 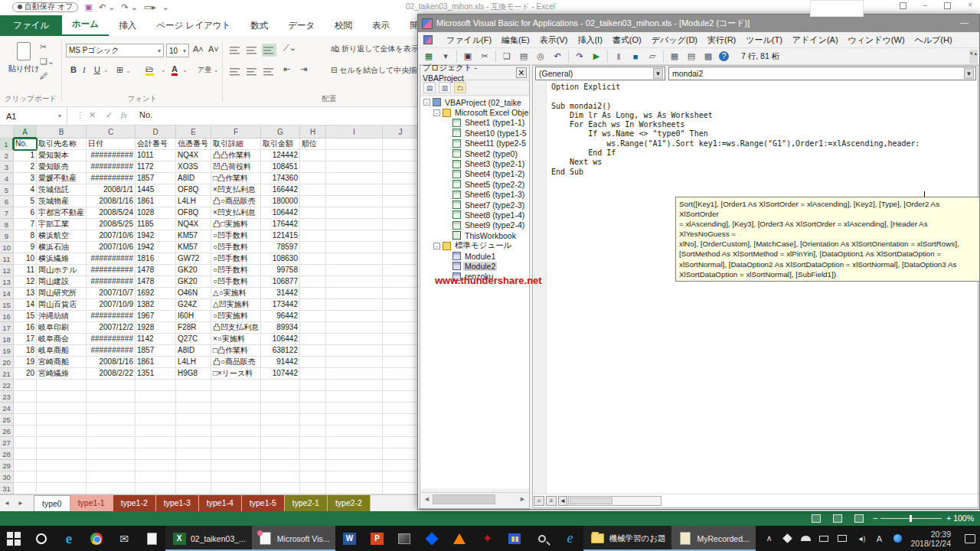 What do you see at coordinates (61, 167) in the screenshot?
I see `cell: 愛知販売` at bounding box center [61, 167].